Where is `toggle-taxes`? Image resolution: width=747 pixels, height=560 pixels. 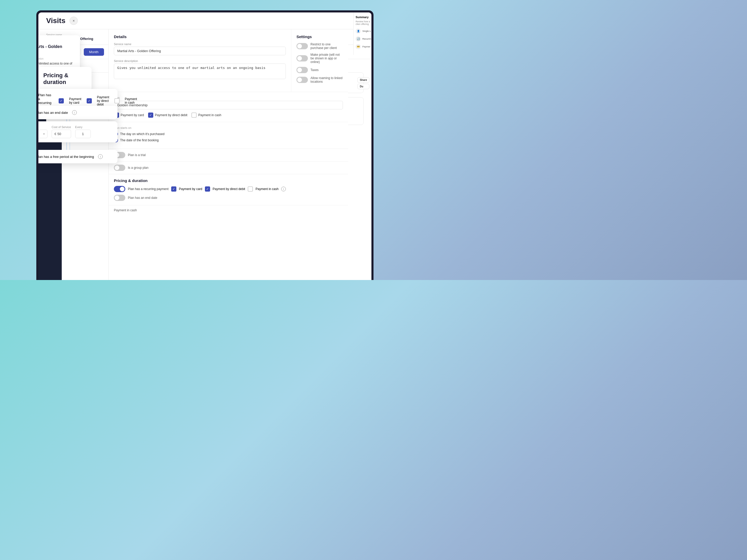 toggle-taxes is located at coordinates (302, 70).